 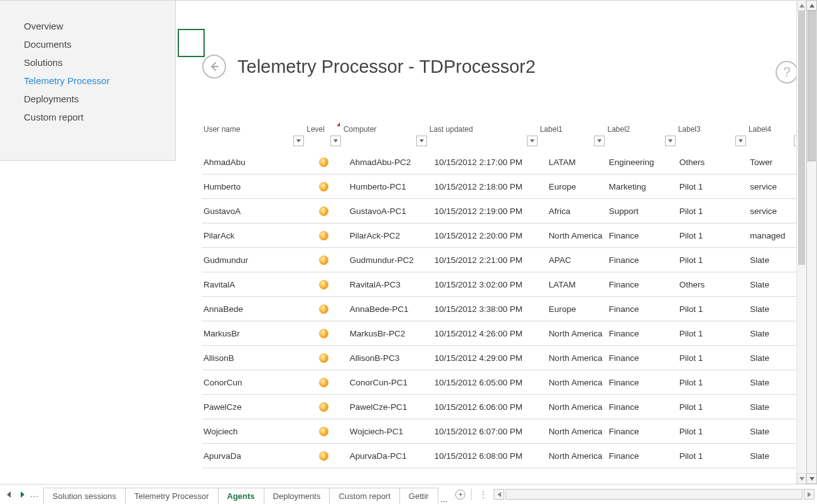 I want to click on cell-user: Humberto, so click(x=254, y=187).